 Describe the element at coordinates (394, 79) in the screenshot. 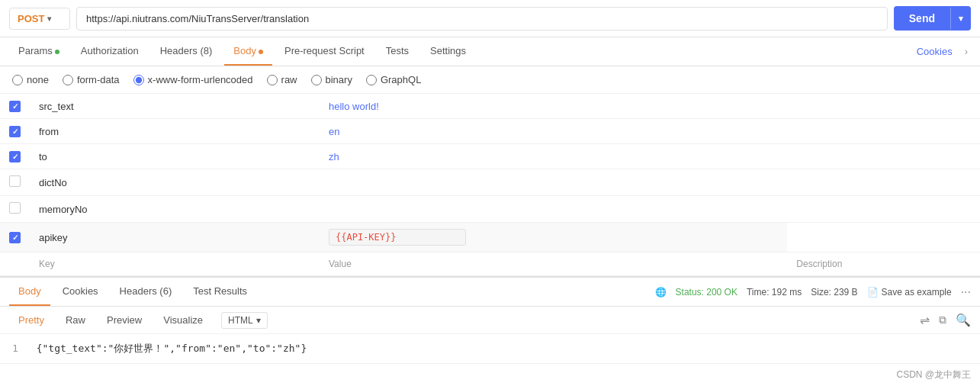

I see `radio-graphql: GraphQL` at that location.